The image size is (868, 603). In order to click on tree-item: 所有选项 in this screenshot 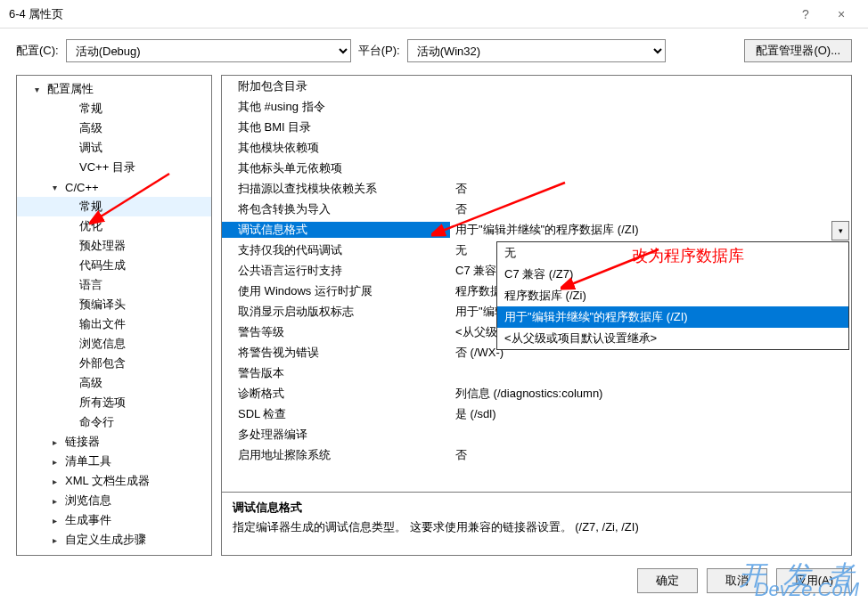, I will do `click(114, 403)`.